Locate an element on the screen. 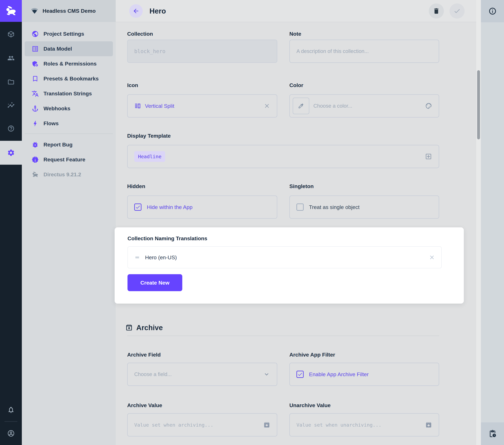  eyedropper-swatch-button is located at coordinates (301, 106).